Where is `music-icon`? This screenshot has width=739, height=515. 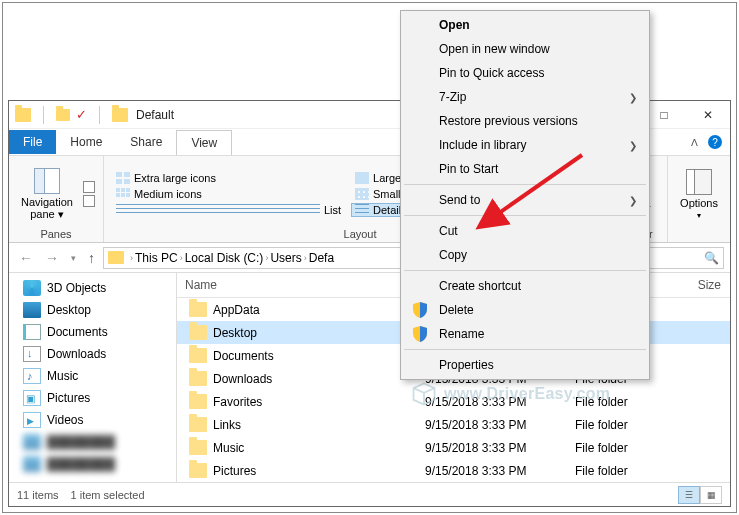
music-icon is located at coordinates (32, 376).